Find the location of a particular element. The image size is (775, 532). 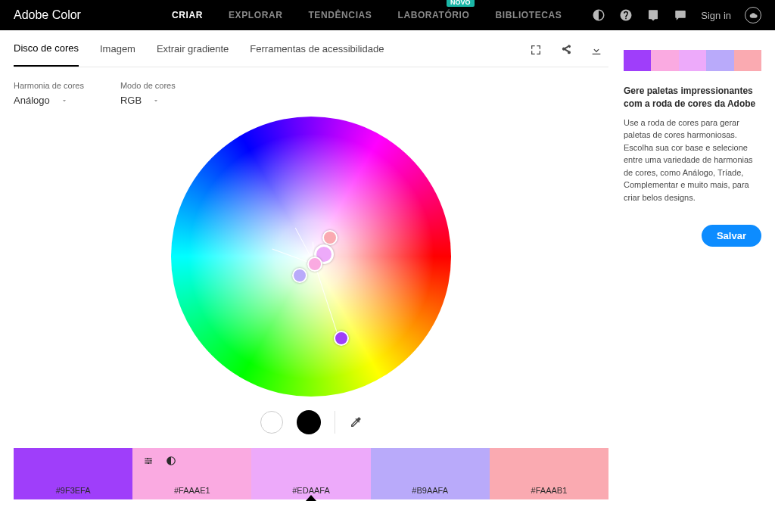

mode-dropdown: RGB is located at coordinates (148, 100).